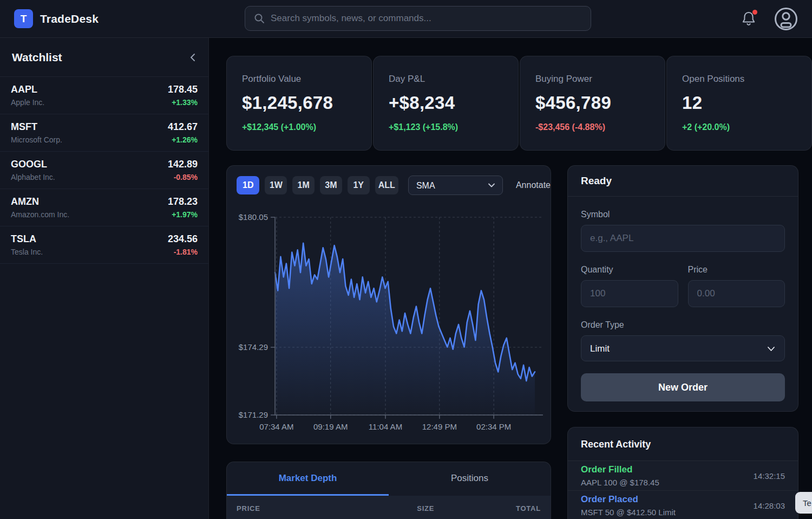  I want to click on company-name: Apple Inc., so click(28, 102).